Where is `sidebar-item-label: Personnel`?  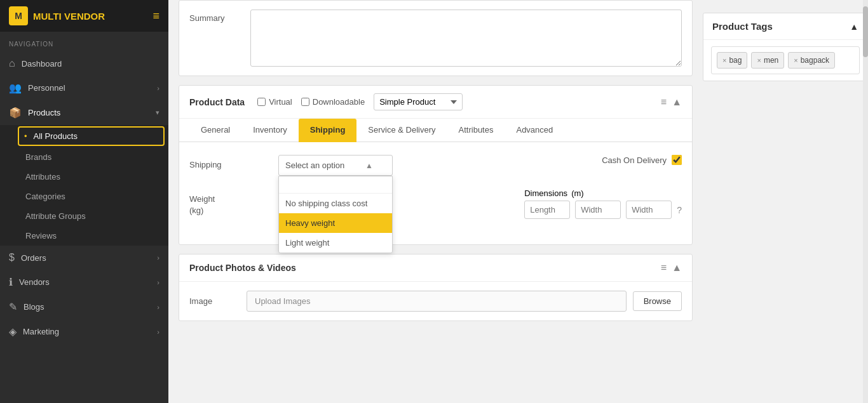
sidebar-item-label: Personnel is located at coordinates (47, 88).